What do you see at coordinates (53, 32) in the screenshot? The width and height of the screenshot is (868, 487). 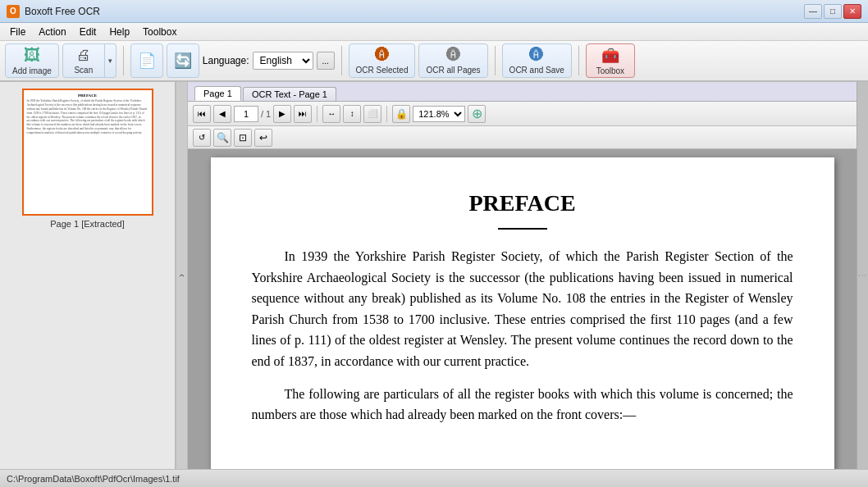 I see `menu-action: Action` at bounding box center [53, 32].